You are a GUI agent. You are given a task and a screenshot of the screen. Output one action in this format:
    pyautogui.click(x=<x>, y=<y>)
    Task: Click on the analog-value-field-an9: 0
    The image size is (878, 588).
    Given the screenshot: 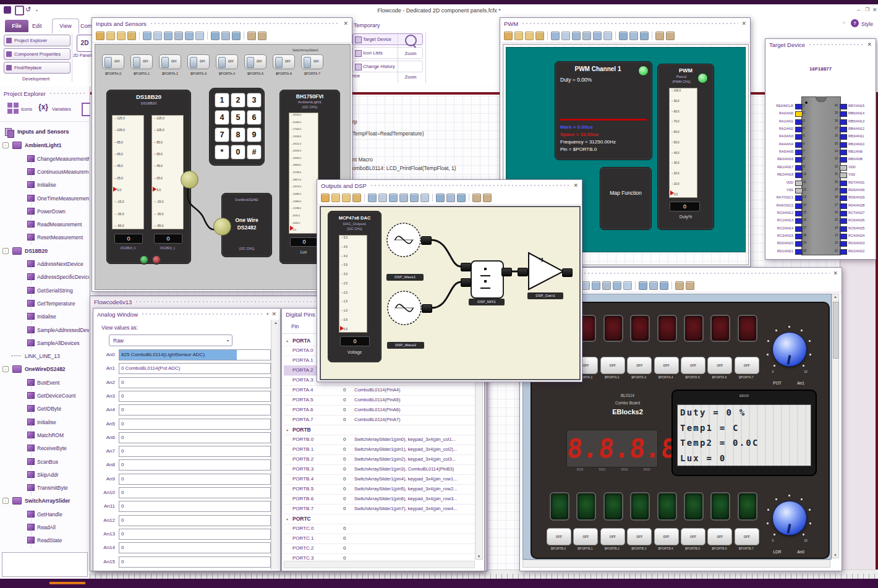 What is the action you would take?
    pyautogui.click(x=195, y=479)
    